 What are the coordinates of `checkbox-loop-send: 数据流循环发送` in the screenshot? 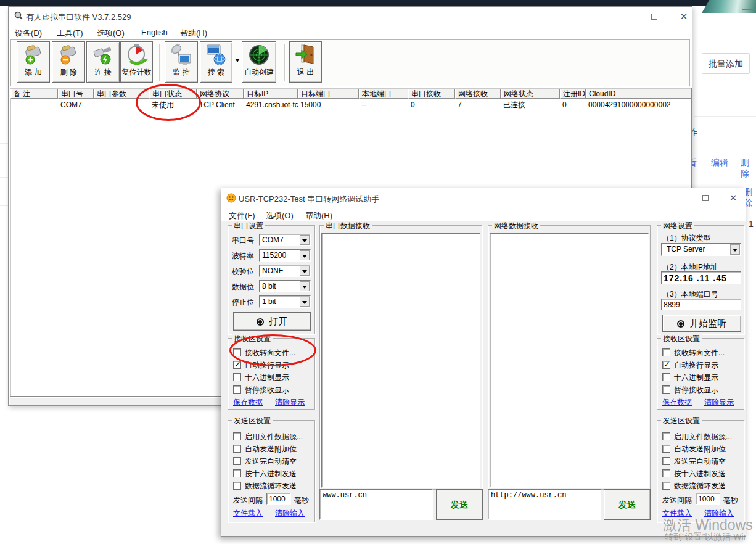 It's located at (265, 485).